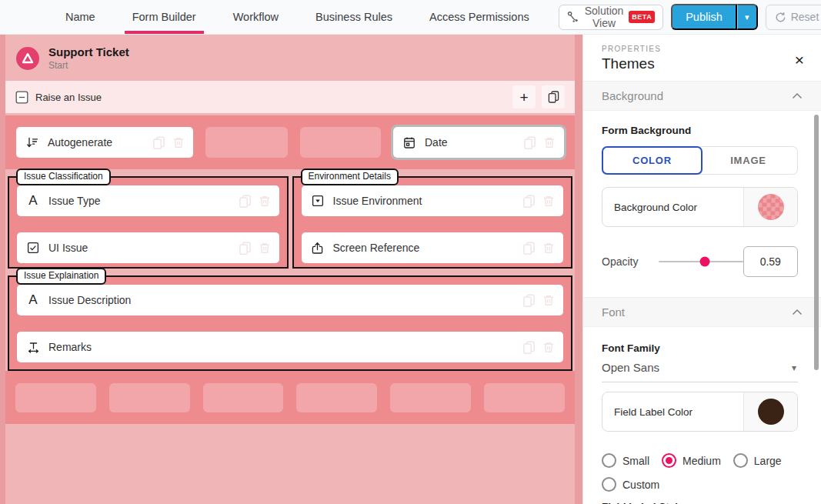 Image resolution: width=821 pixels, height=504 pixels. Describe the element at coordinates (652, 160) in the screenshot. I see `tab-color: COLOR` at that location.